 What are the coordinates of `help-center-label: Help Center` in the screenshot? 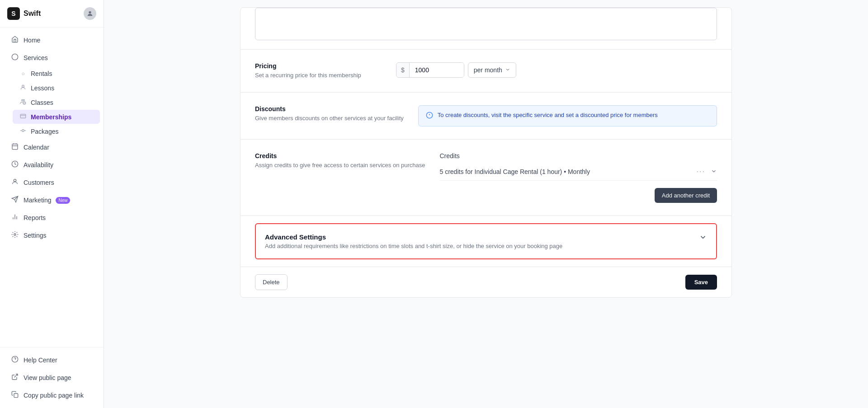 It's located at (41, 360).